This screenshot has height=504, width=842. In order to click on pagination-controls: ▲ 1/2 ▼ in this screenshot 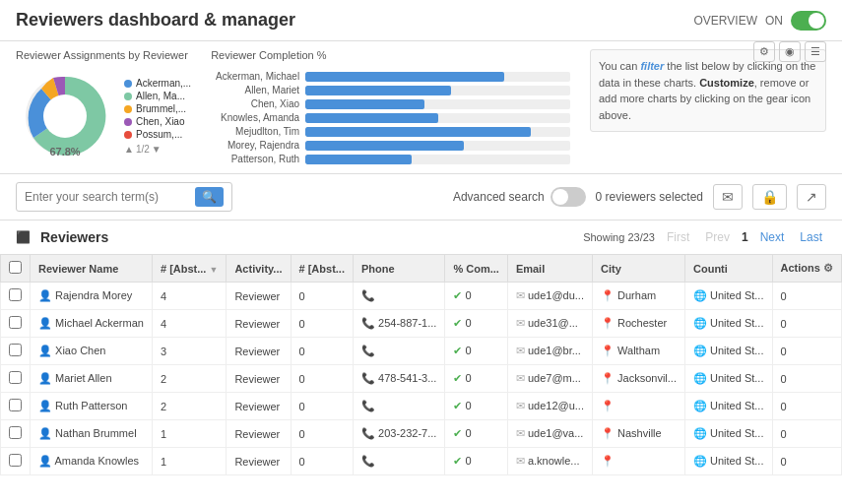, I will do `click(158, 150)`.